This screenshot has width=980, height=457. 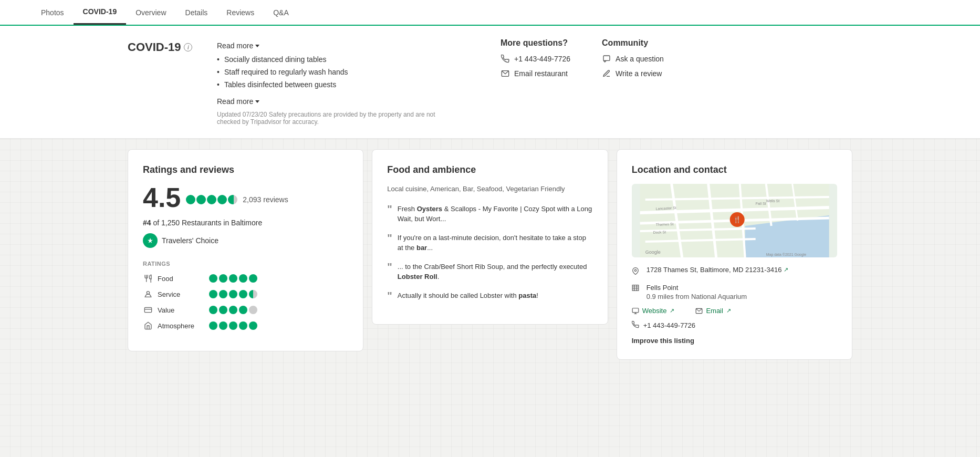 I want to click on food-dots, so click(x=233, y=278).